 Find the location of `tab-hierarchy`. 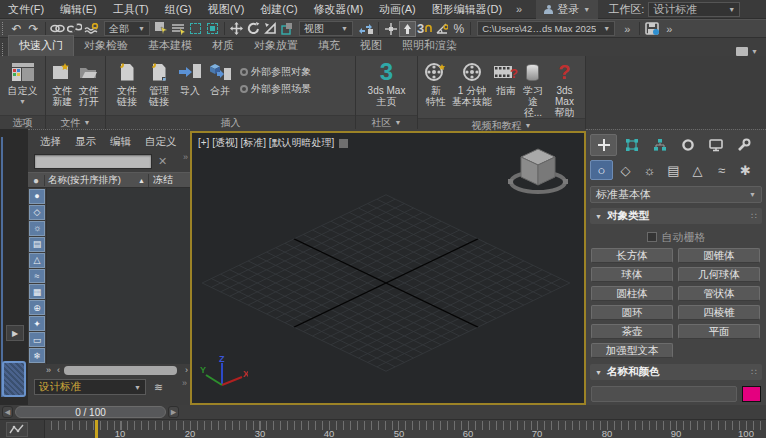

tab-hierarchy is located at coordinates (660, 145).